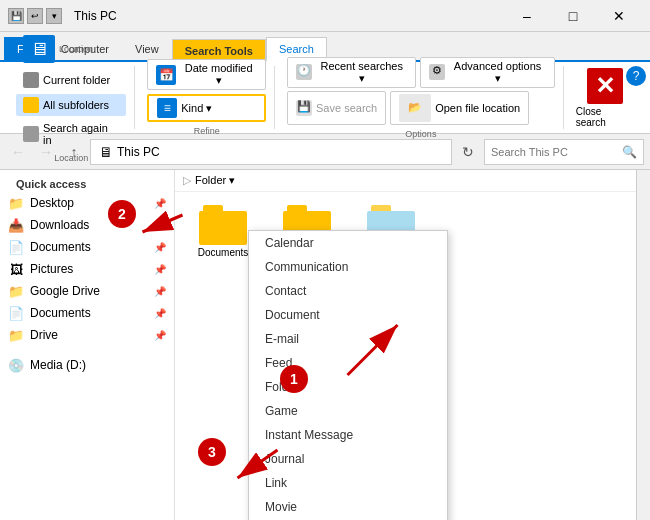 This screenshot has height=520, width=650. I want to click on folder-dropdown-btn: Folder ▾, so click(215, 180).